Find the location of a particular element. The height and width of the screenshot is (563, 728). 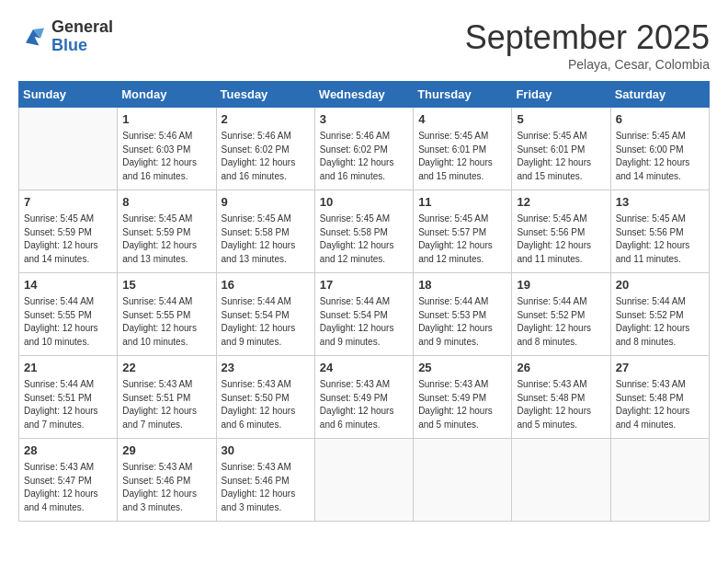

calendar-cell: 11Sunrise: 5:45 AM Sunset: 5:57 PM Dayli… is located at coordinates (463, 232).